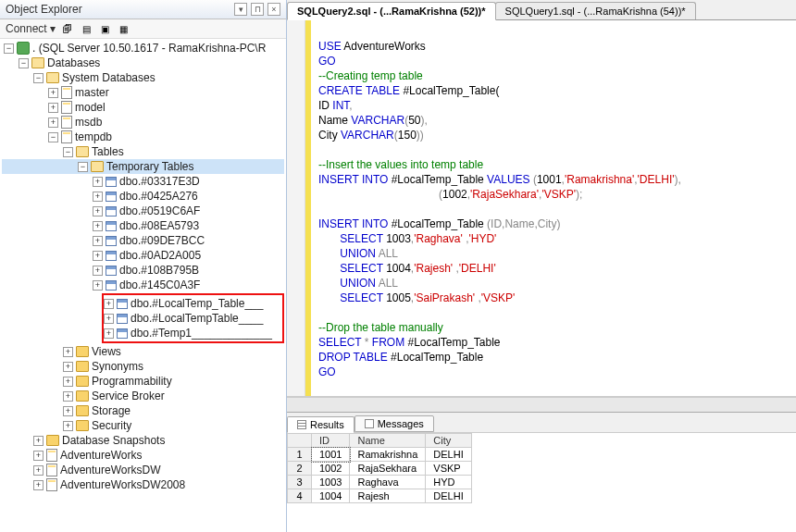  I want to click on fold-gutter, so click(296, 208).